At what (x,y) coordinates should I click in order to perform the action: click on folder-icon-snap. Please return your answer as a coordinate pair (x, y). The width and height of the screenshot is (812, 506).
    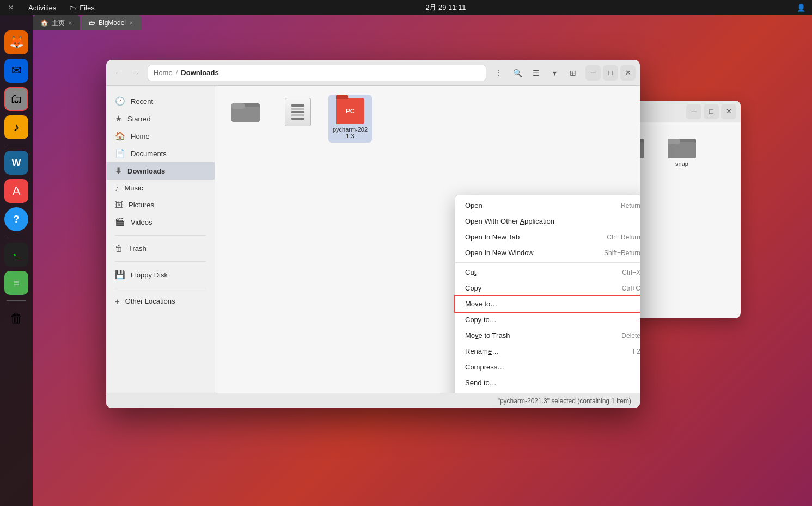
    Looking at the image, I should click on (682, 146).